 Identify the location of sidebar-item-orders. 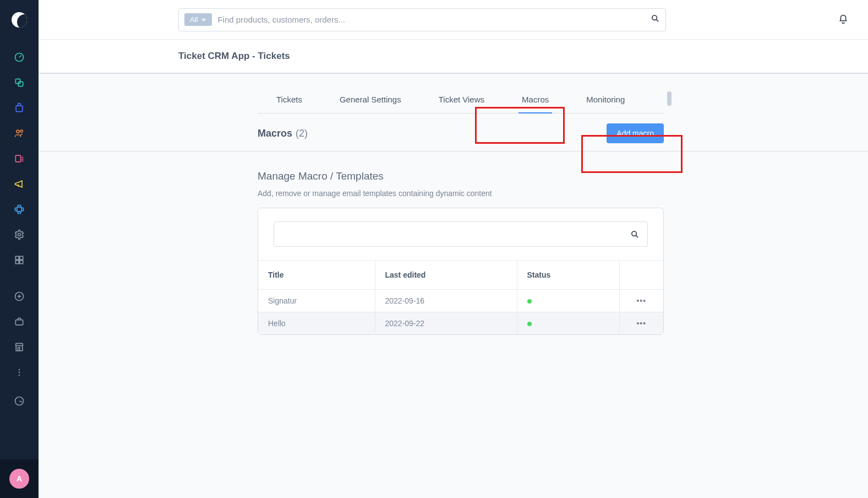
(19, 108).